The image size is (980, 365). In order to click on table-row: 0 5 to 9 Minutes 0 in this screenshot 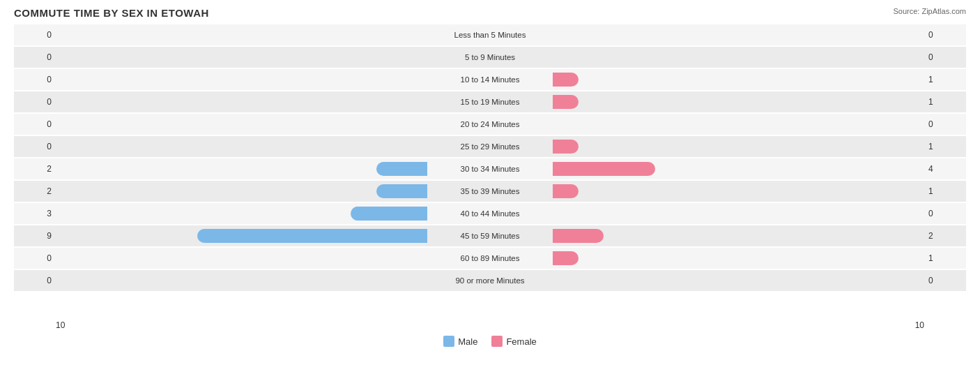, I will do `click(490, 57)`.